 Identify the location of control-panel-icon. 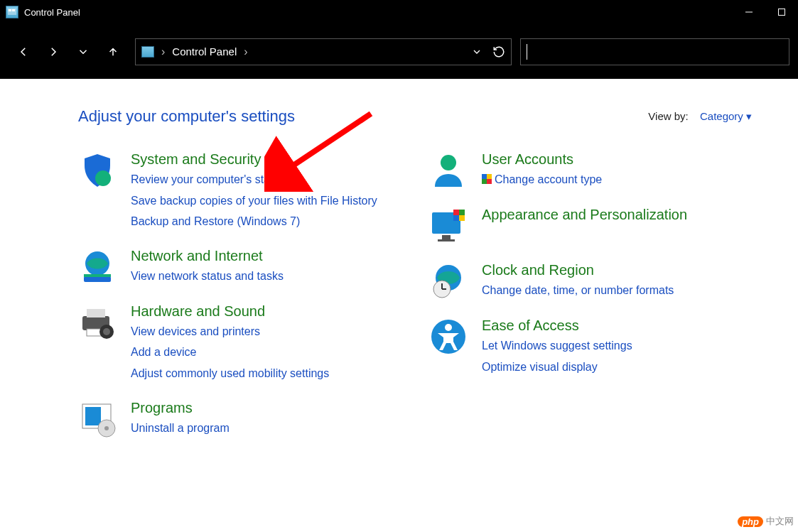
(12, 12).